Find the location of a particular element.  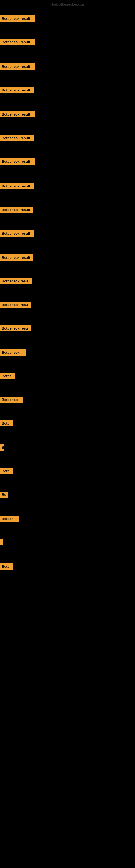

bottleneck-badge: Bottlen is located at coordinates (10, 519).